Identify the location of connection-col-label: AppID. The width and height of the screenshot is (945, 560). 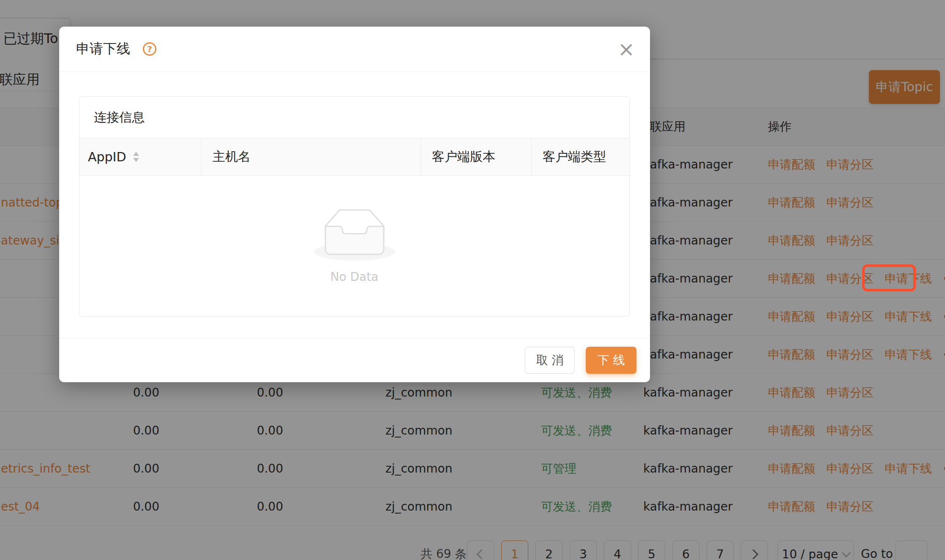
(107, 157).